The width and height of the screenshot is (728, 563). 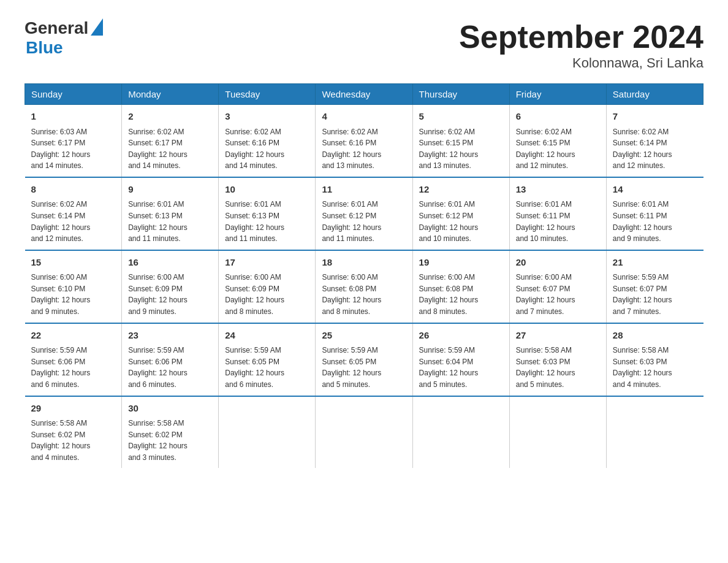 I want to click on logo-blue: Blue, so click(x=64, y=48).